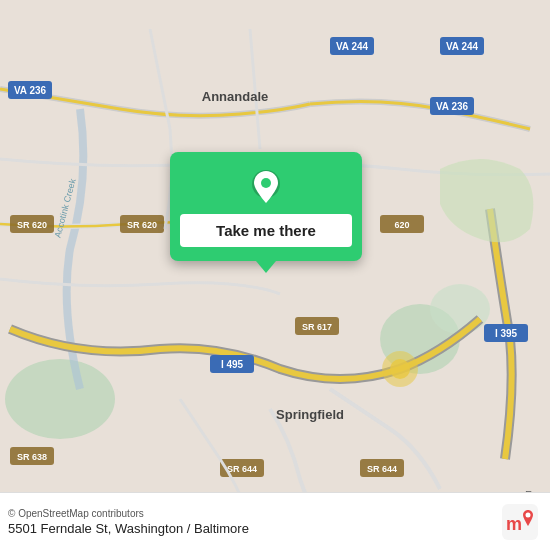 The height and width of the screenshot is (550, 550). Describe the element at coordinates (275, 521) in the screenshot. I see `bottom-bar: © OpenStreetMap contributors 5501 Fernda…` at that location.